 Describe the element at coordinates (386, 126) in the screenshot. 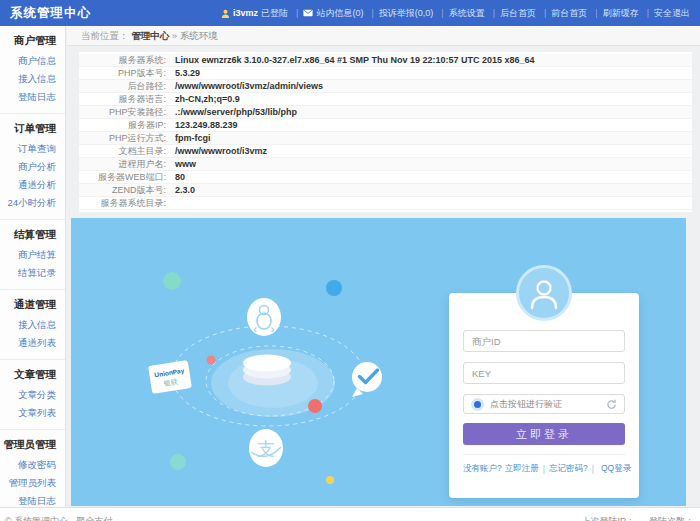

I see `table-row: 服务器IP:123.249.88.239` at that location.